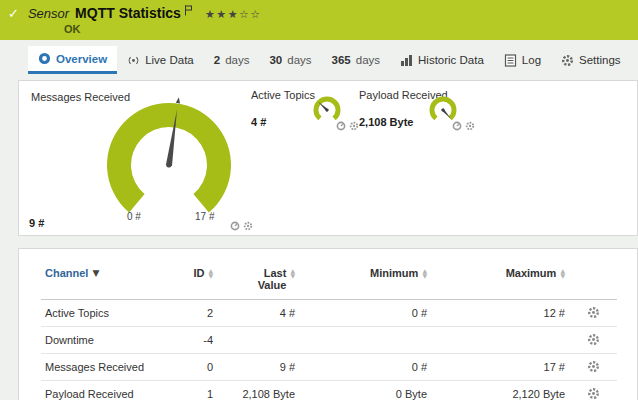  What do you see at coordinates (170, 60) in the screenshot?
I see `tab-label: Live Data` at bounding box center [170, 60].